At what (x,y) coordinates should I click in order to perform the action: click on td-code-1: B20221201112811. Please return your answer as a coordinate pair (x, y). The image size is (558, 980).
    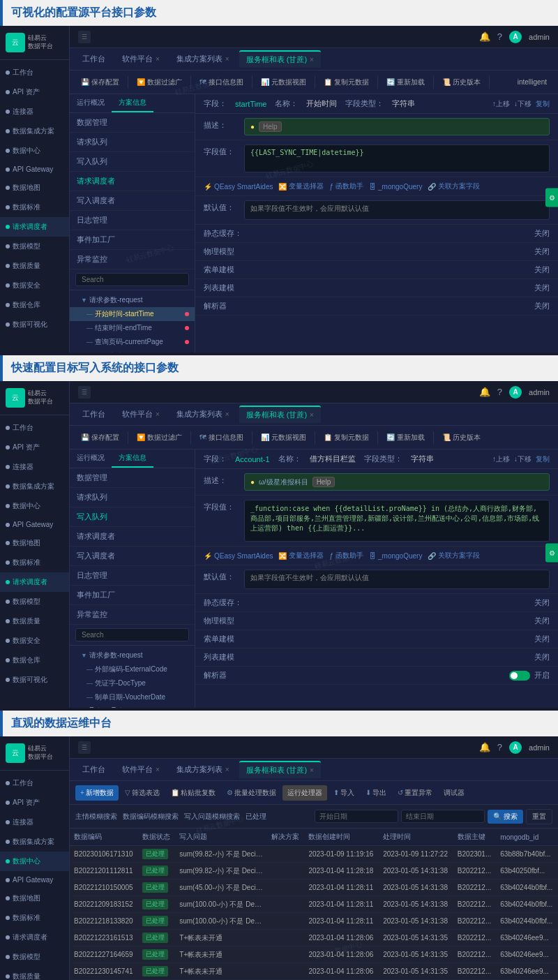
    Looking at the image, I should click on (104, 871).